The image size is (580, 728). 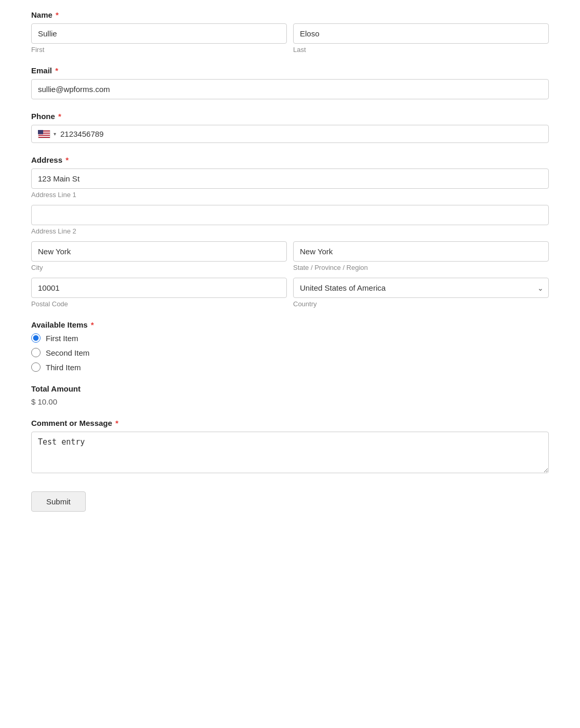 What do you see at coordinates (290, 452) in the screenshot?
I see `comment-input: Test entry` at bounding box center [290, 452].